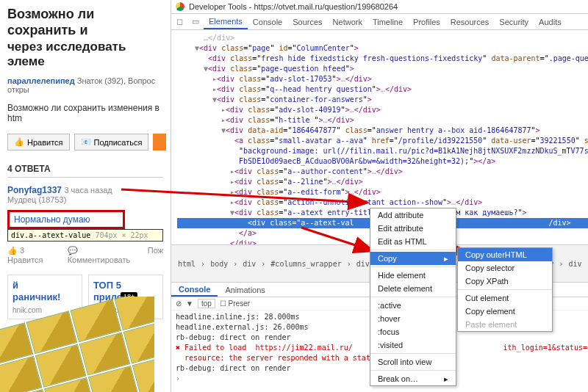  Describe the element at coordinates (194, 290) in the screenshot. I see `drawer-tab-console: Console` at that location.